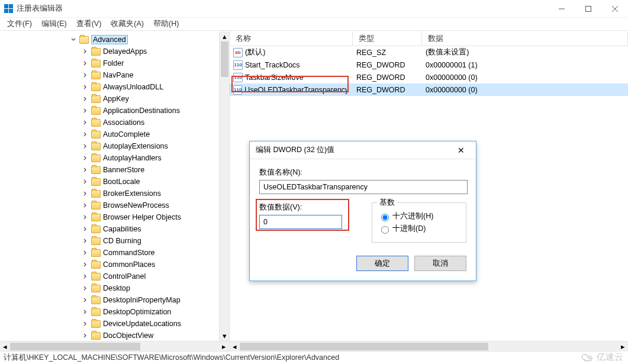  What do you see at coordinates (115, 324) in the screenshot?
I see `tree-node: DeviceUpdateLocations` at bounding box center [115, 324].